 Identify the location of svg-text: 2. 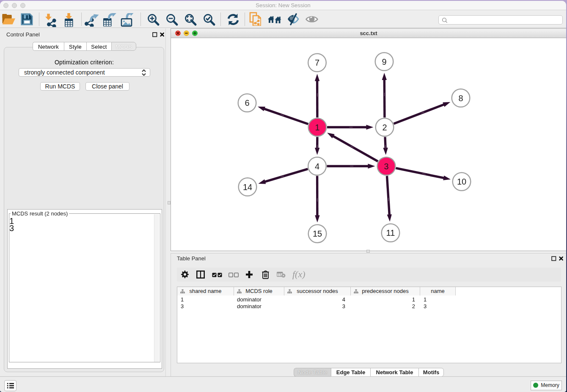
(384, 127).